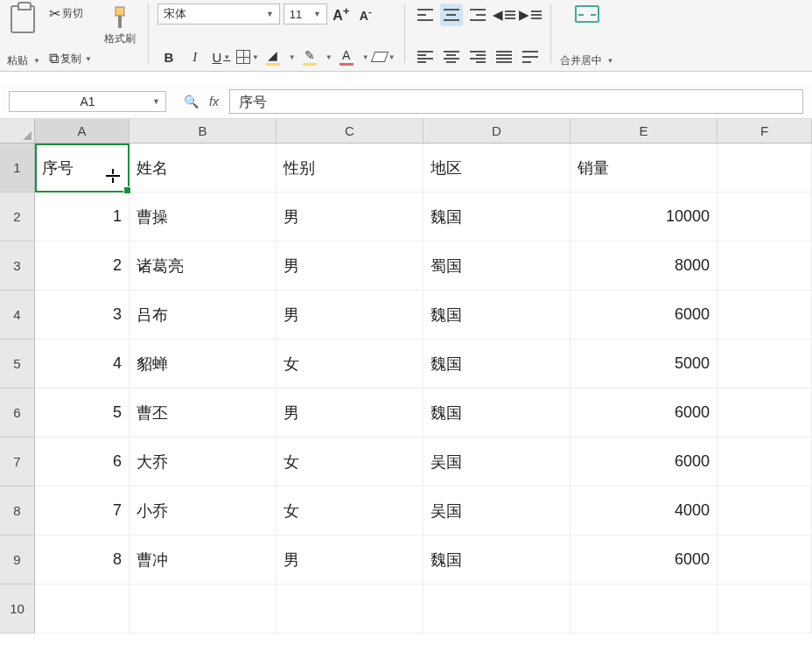  Describe the element at coordinates (350, 609) in the screenshot. I see `cell-C10` at that location.